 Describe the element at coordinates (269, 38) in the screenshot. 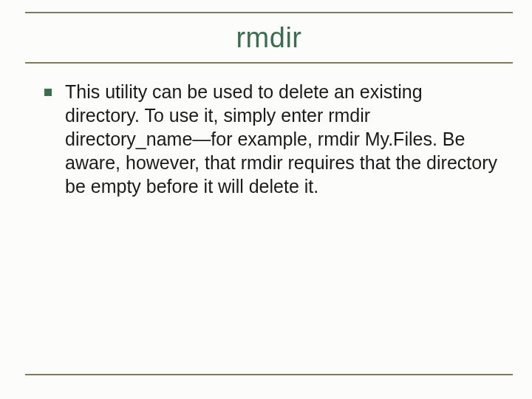

I see `slide-title: rmdir` at that location.